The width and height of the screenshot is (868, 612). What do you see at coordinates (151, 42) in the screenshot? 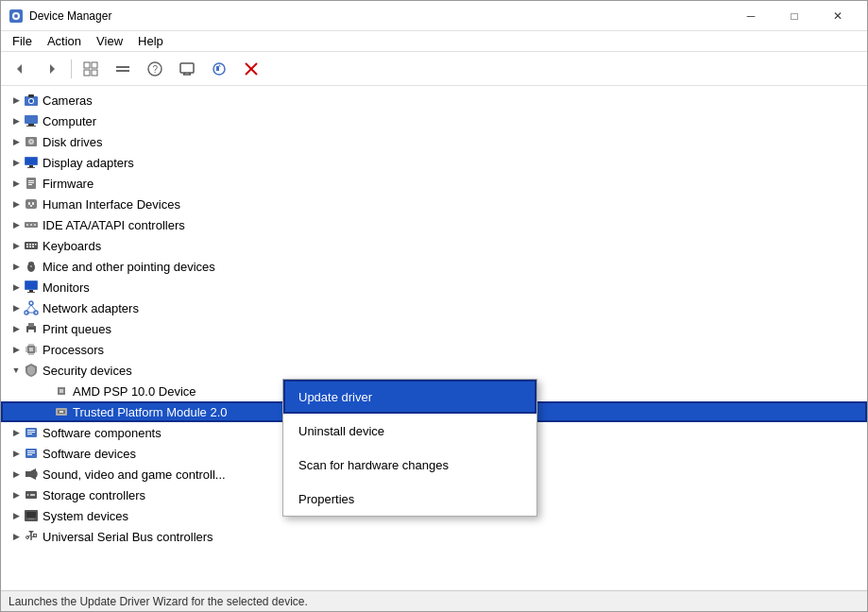
I see `menu-help: Help` at bounding box center [151, 42].